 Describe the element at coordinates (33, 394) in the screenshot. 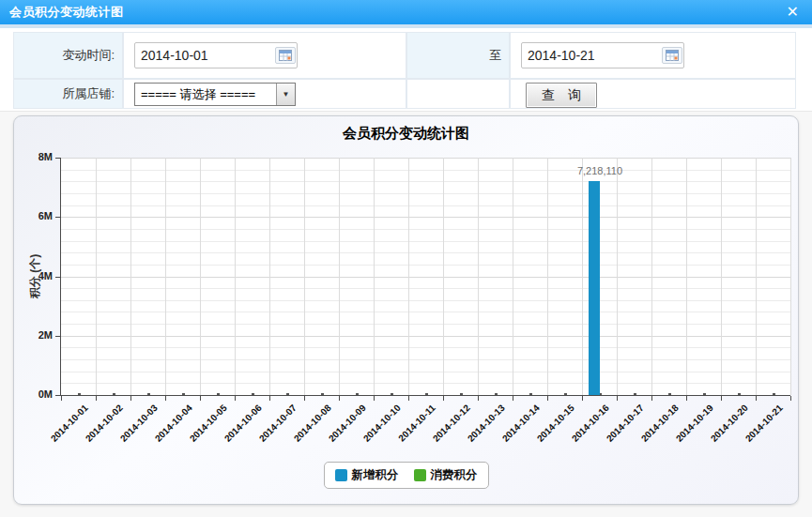

I see `y-tick-label: 0M` at that location.